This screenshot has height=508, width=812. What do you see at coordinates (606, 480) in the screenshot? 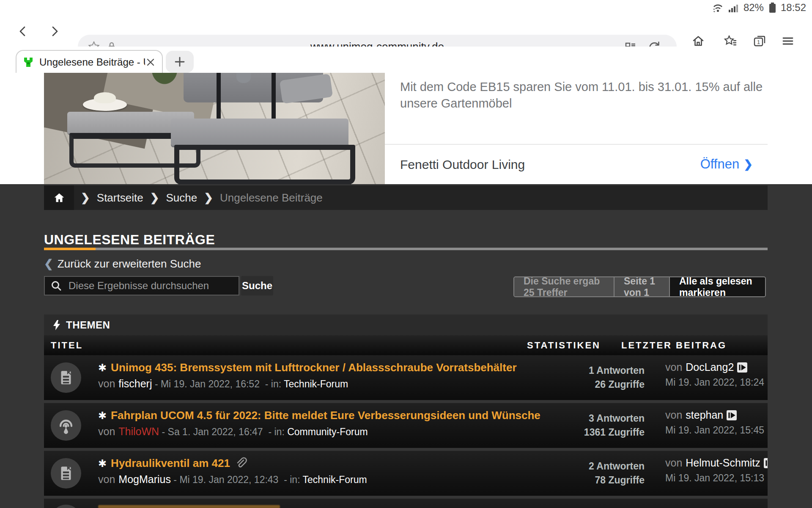
I see `views-count: 78 Zugriffe` at bounding box center [606, 480].